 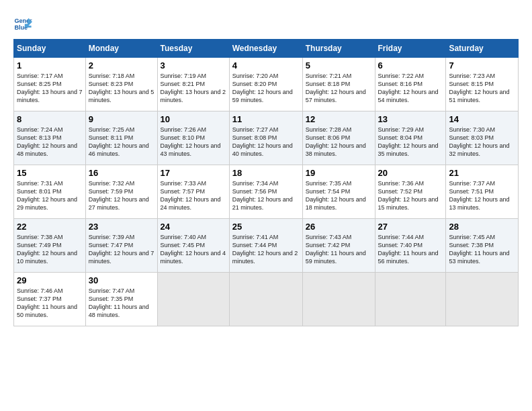 I want to click on table-row: 12 Sunrise: 7:28 AM Sunset: 8:06 PM Dayl…, so click(x=339, y=138).